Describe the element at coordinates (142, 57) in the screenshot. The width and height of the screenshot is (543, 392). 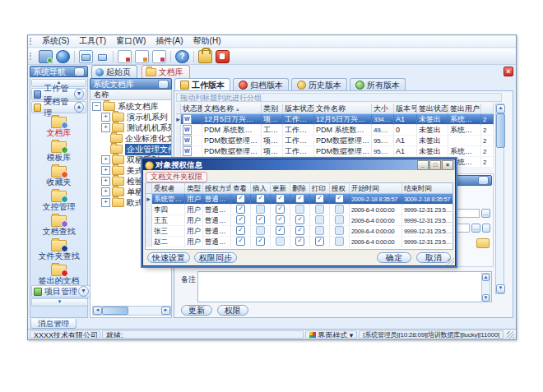
I see `doc-checkout-icon` at that location.